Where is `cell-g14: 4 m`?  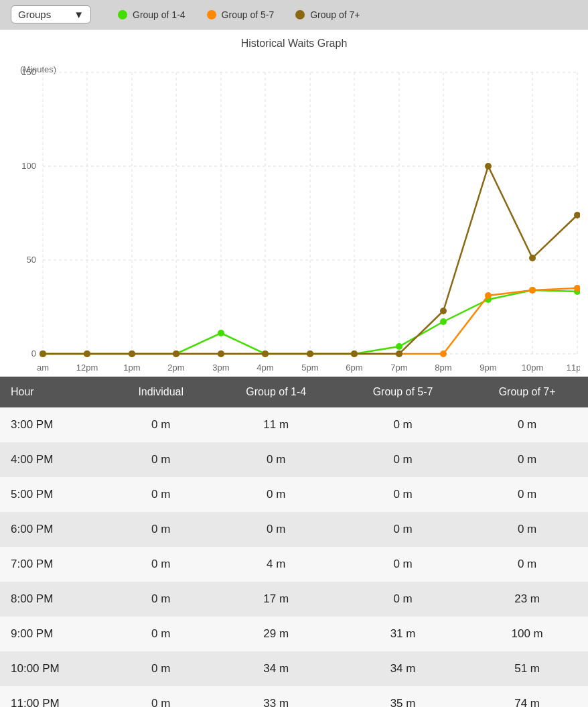
cell-g14: 4 m is located at coordinates (276, 564).